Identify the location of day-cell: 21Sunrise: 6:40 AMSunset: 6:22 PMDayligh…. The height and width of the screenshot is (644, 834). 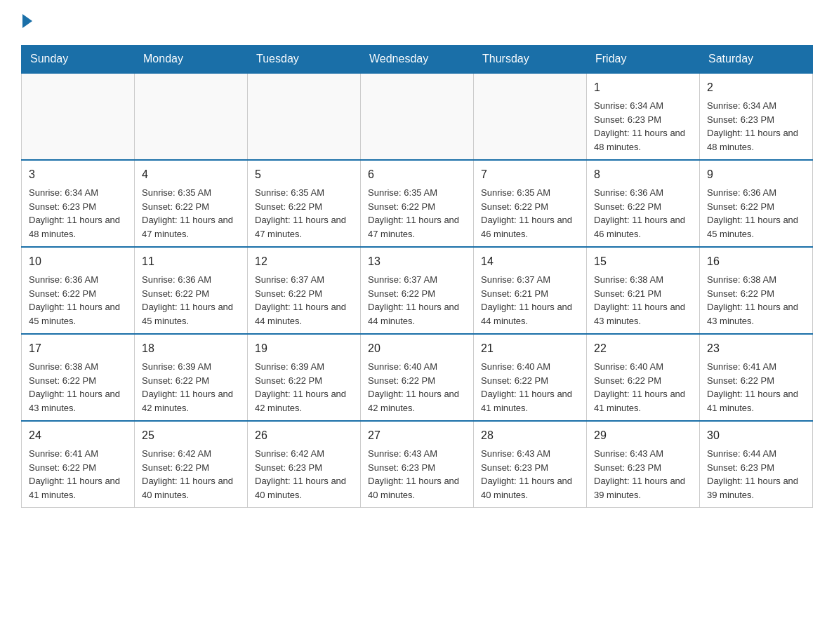
(531, 377).